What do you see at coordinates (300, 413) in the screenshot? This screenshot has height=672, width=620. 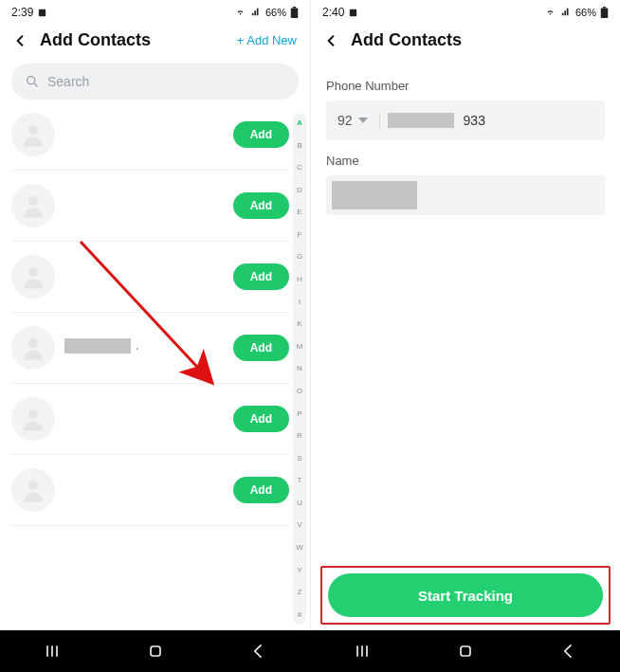 I see `index-letter: P` at bounding box center [300, 413].